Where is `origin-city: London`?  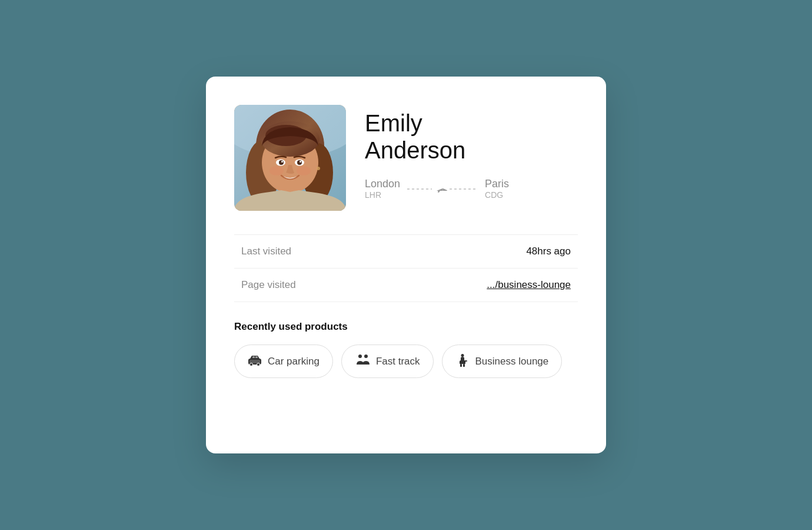 origin-city: London is located at coordinates (382, 184).